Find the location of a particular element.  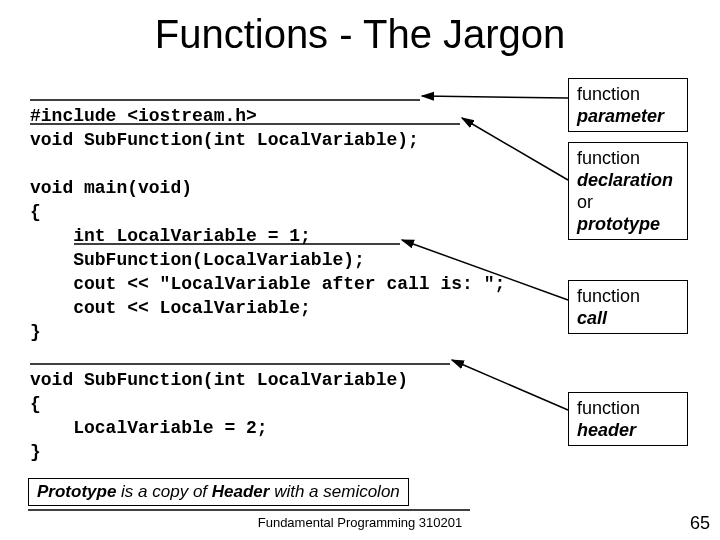

page-number: 65 is located at coordinates (700, 524).